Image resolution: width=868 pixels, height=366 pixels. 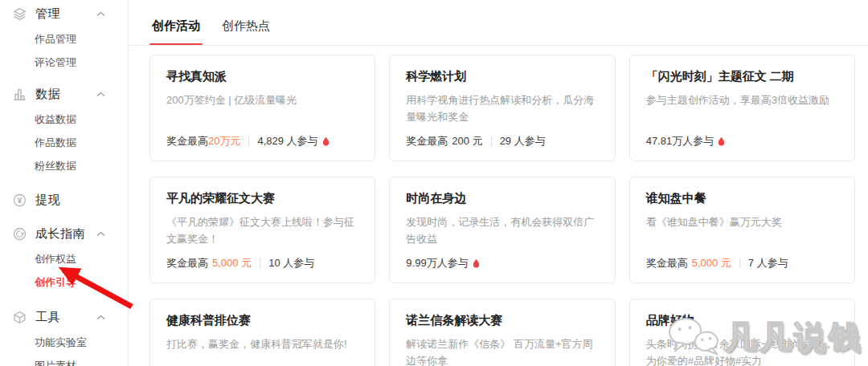 What do you see at coordinates (743, 141) in the screenshot?
I see `card-footer: 47.81万人参与` at bounding box center [743, 141].